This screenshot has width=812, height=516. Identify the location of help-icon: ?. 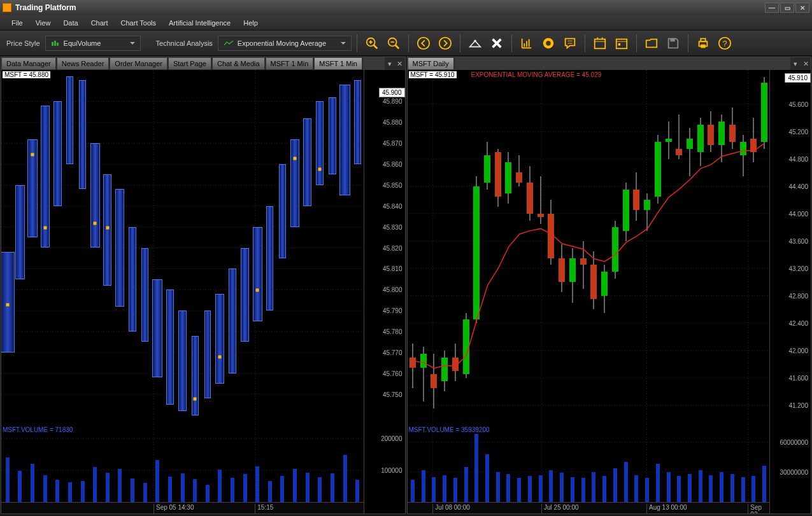
(725, 43).